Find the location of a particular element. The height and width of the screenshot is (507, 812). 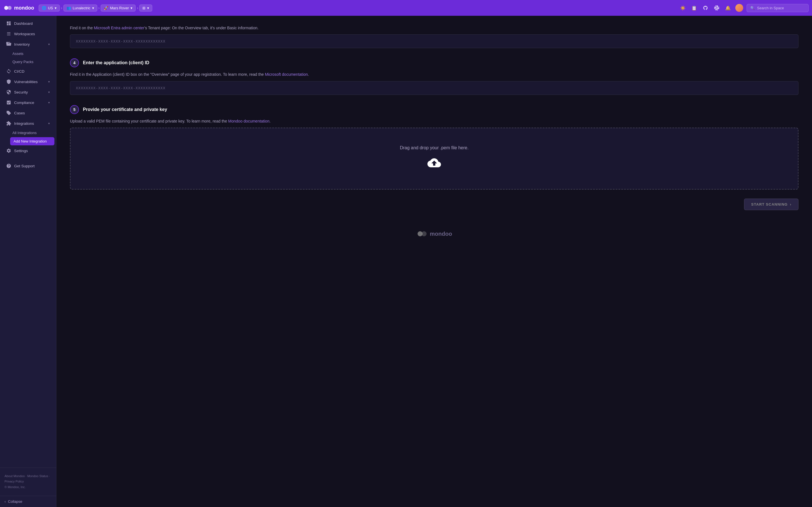

status-link: Mondoo Status is located at coordinates (38, 476).